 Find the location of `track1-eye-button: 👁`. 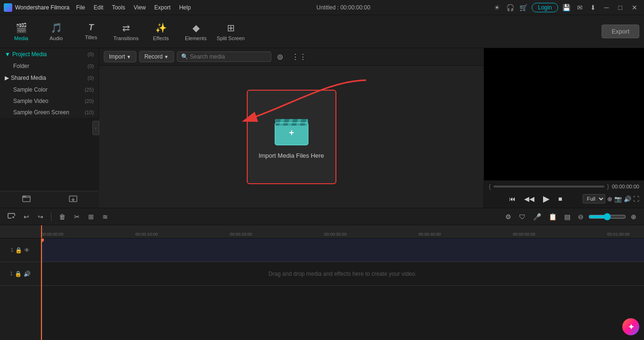

track1-eye-button: 👁 is located at coordinates (27, 250).